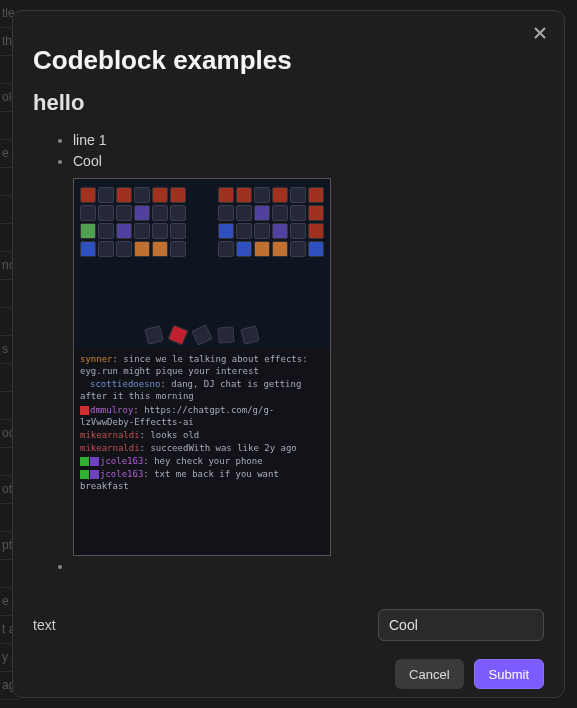 Image resolution: width=577 pixels, height=708 pixels. I want to click on text-input, so click(461, 625).